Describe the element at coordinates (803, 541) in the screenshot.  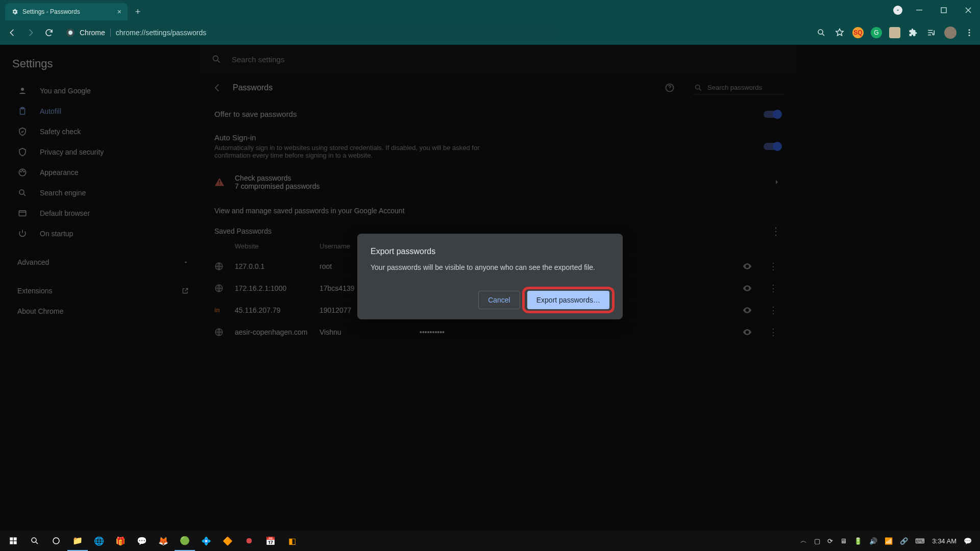
I see `tray-chevron-icon: ︿` at that location.